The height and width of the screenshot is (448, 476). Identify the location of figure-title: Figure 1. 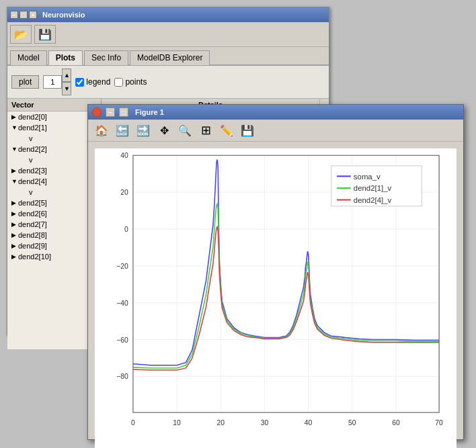
(149, 112).